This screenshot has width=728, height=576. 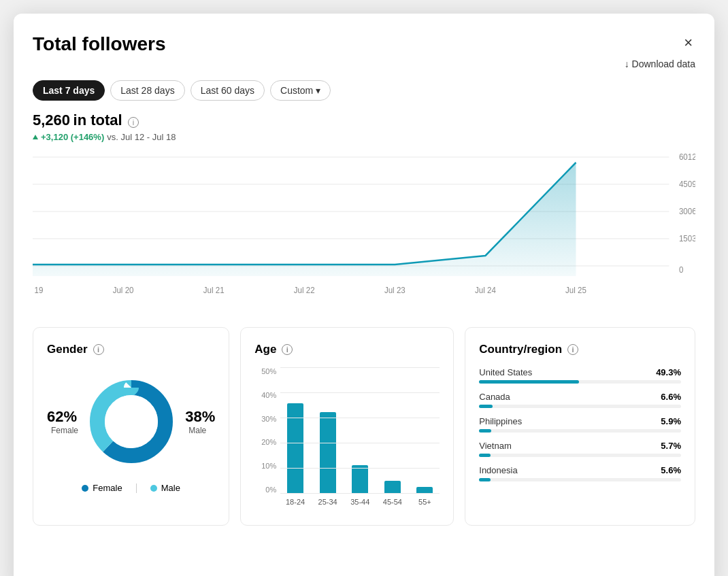 I want to click on svg-text: 6012, so click(x=687, y=156).